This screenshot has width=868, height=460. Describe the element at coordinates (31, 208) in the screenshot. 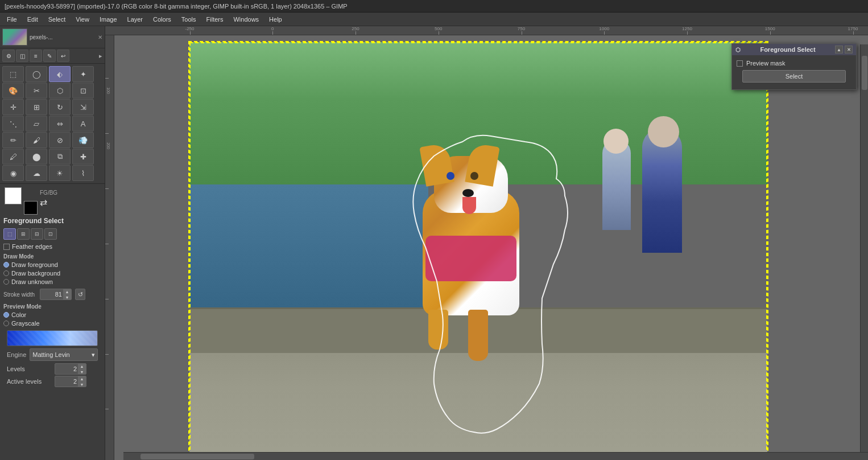

I see `background-color` at that location.